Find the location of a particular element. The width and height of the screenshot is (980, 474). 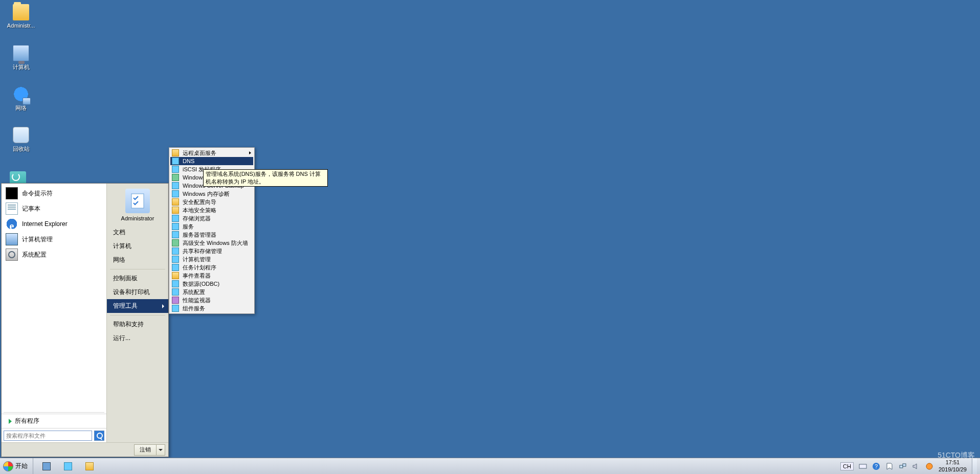

username-label: Administrator is located at coordinates (138, 218).